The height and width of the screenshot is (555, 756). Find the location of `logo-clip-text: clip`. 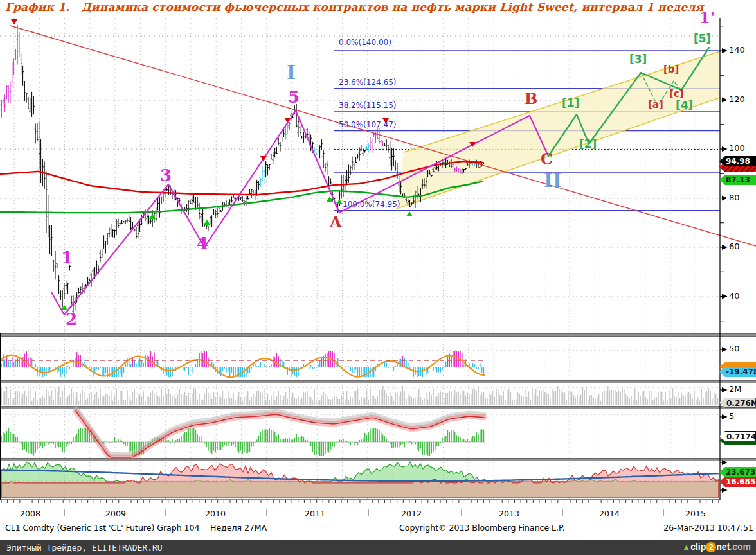

logo-clip-text: clip is located at coordinates (698, 547).